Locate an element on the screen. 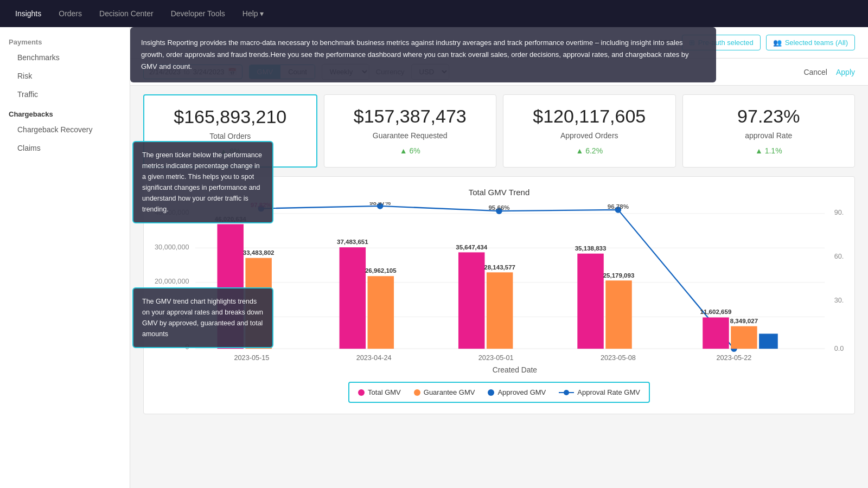 The image size is (868, 488). svg-text: 37,483,651 is located at coordinates (353, 242).